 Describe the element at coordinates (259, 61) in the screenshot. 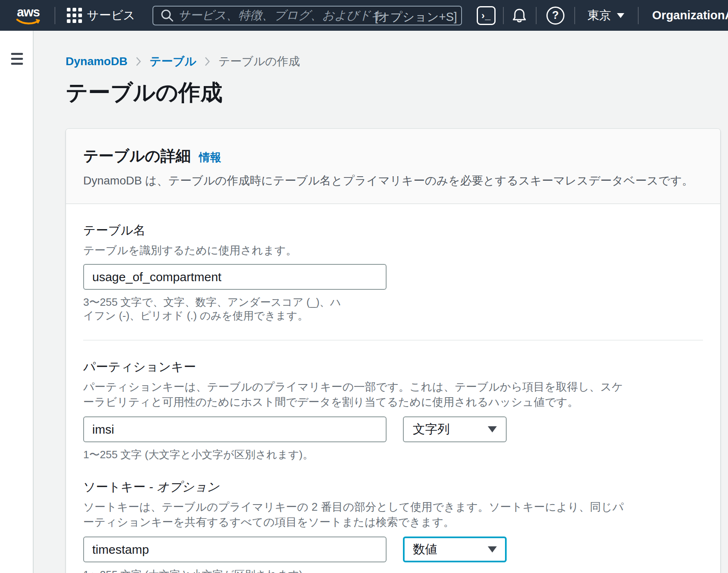

I see `breadcrumb-current: テーブルの作成` at that location.